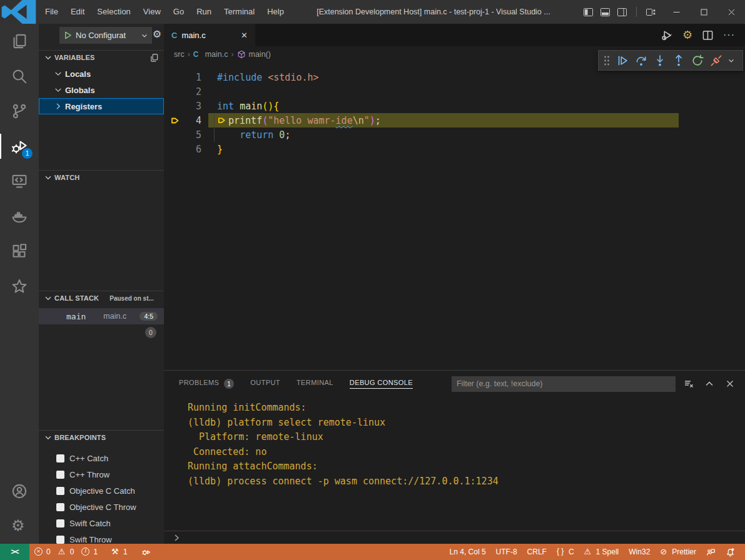 This screenshot has width=745, height=560. I want to click on clear-console-icon, so click(689, 384).